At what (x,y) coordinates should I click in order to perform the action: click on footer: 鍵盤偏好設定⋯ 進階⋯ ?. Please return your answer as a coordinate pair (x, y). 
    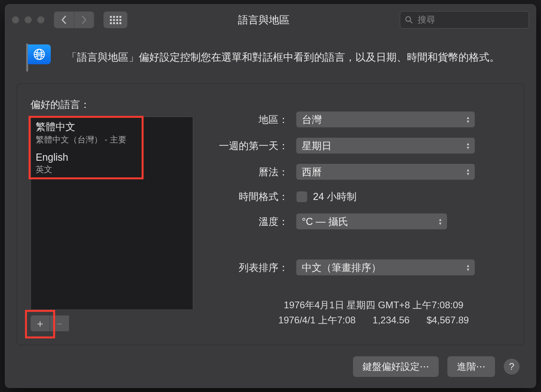
    Looking at the image, I should click on (270, 369).